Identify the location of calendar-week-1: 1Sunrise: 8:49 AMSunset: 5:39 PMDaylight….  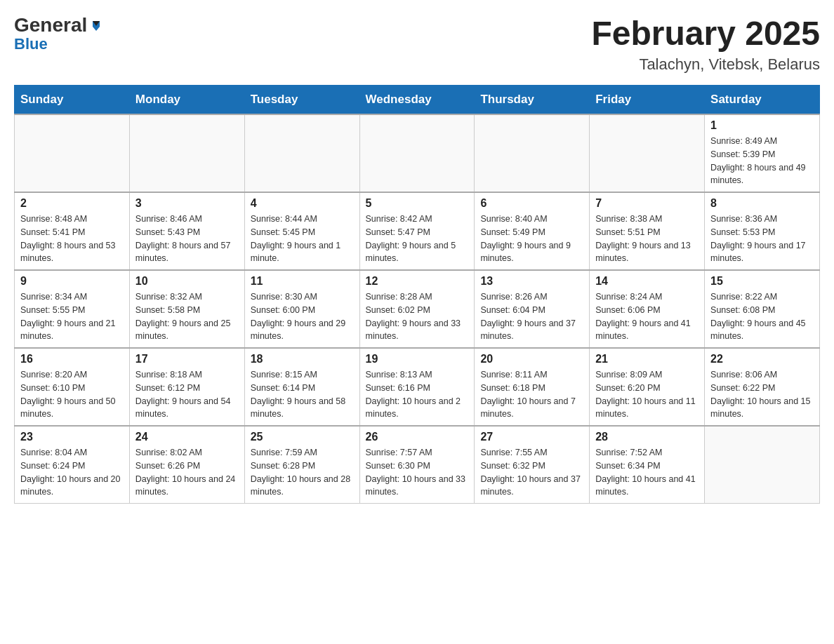
(417, 153).